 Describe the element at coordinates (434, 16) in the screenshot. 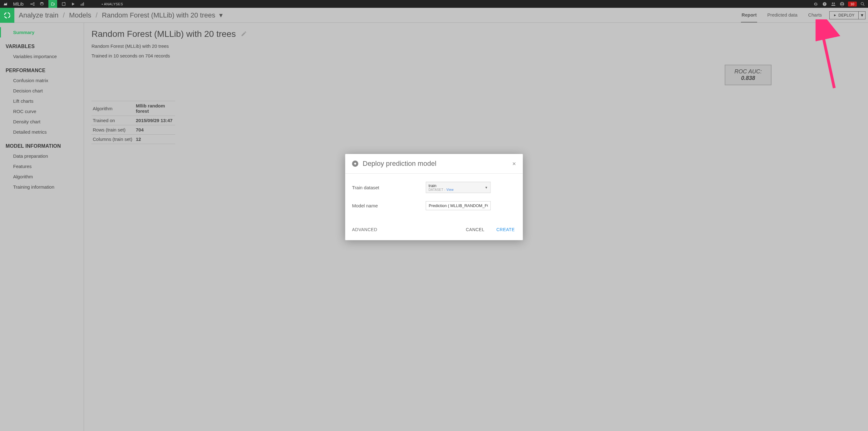

I see `secondary-header: Analyze train / Models / Random Forest (…` at that location.